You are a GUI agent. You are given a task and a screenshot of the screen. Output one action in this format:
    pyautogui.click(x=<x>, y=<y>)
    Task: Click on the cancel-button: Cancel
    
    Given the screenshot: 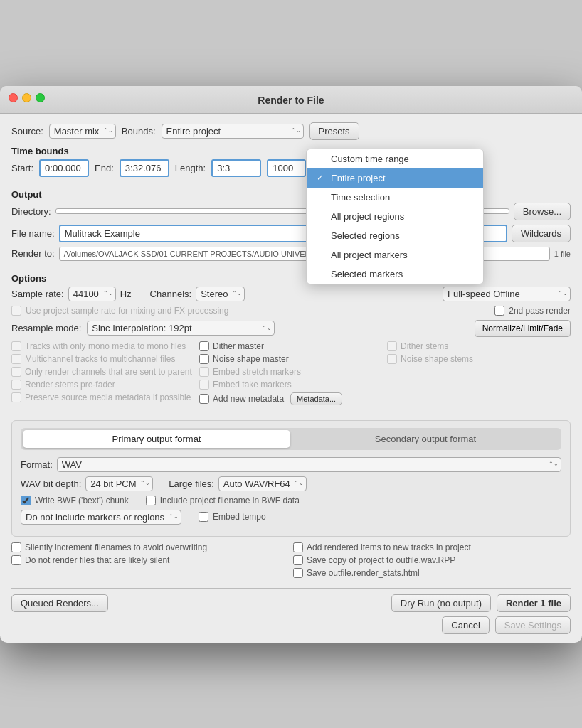 What is the action you would take?
    pyautogui.click(x=465, y=626)
    